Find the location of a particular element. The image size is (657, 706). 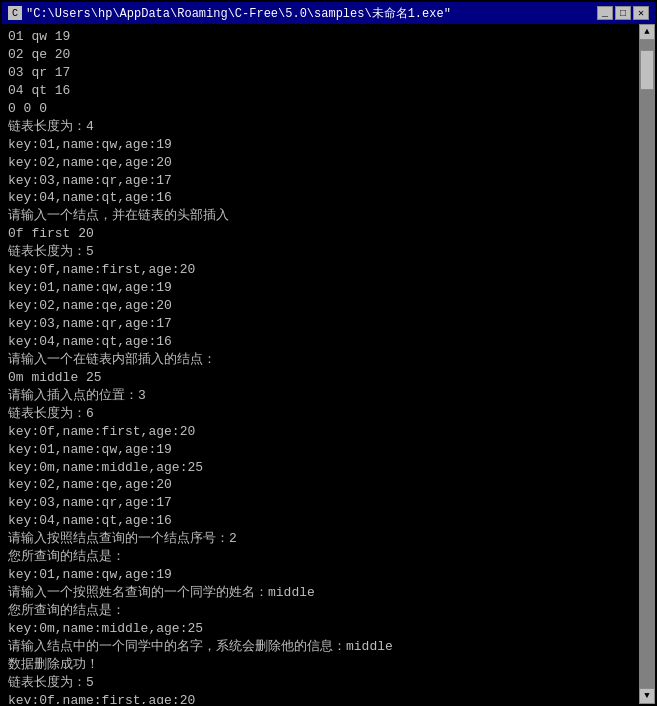

console-line-5: 链表长度为：4 is located at coordinates (320, 127).